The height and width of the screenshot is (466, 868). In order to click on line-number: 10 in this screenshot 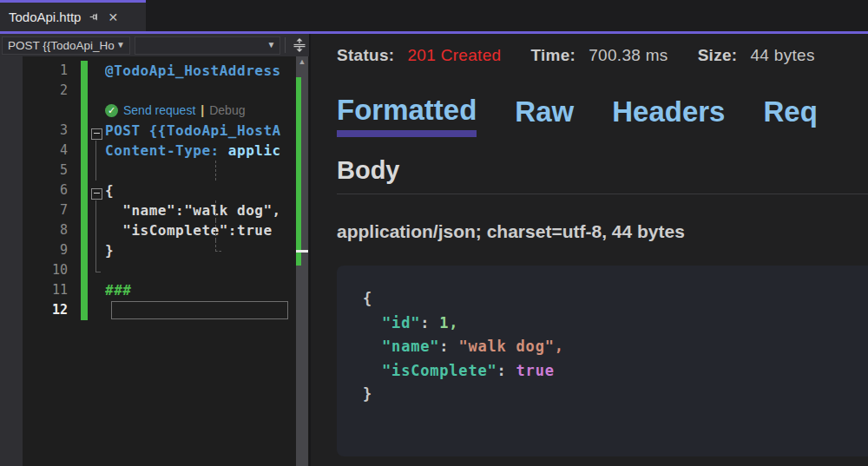, I will do `click(34, 271)`.